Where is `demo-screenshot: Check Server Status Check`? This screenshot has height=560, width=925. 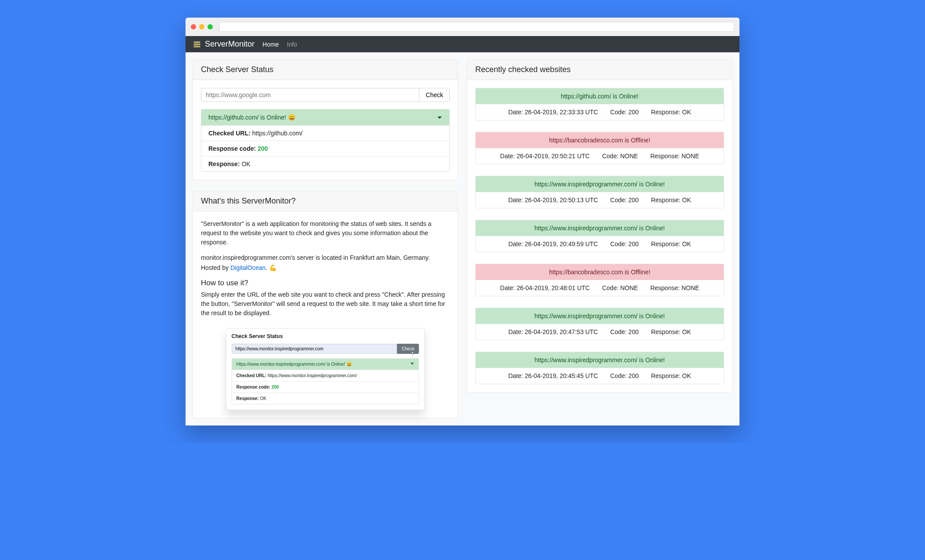 demo-screenshot: Check Server Status Check is located at coordinates (325, 369).